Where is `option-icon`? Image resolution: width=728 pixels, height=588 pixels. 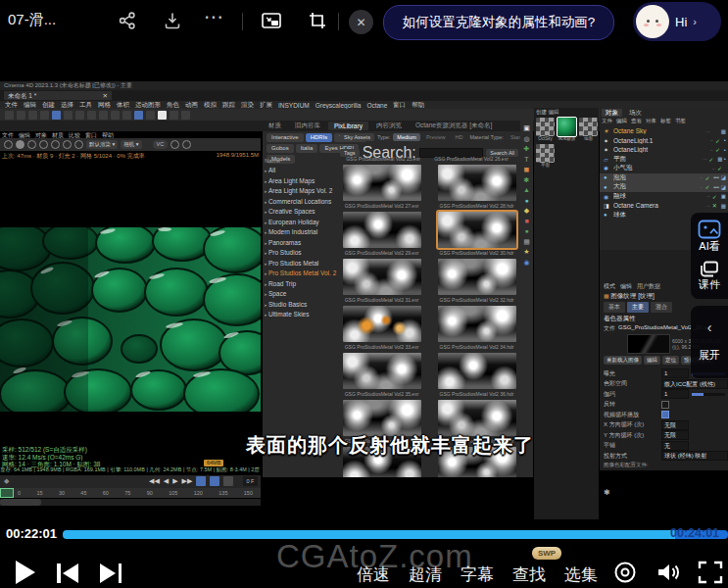
option-icon is located at coordinates (174, 145).